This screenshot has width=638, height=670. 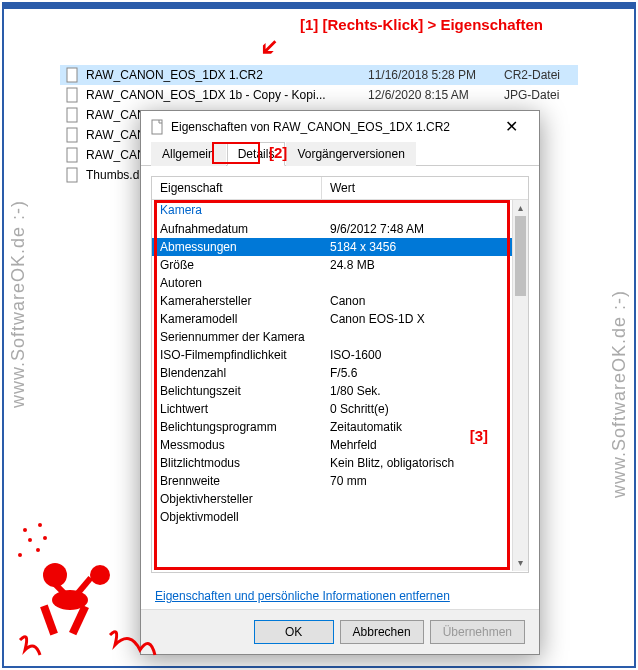 I want to click on property-value: Canon EOS-1D X, so click(x=425, y=319).